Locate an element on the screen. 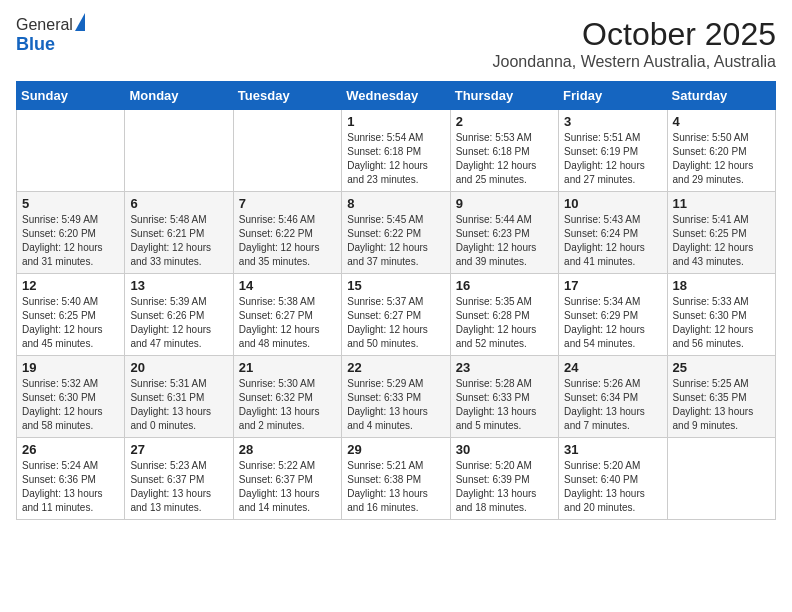 The width and height of the screenshot is (792, 612). day-info: Sunrise: 5:37 AM Sunset: 6:27 PM Dayligh… is located at coordinates (396, 323).